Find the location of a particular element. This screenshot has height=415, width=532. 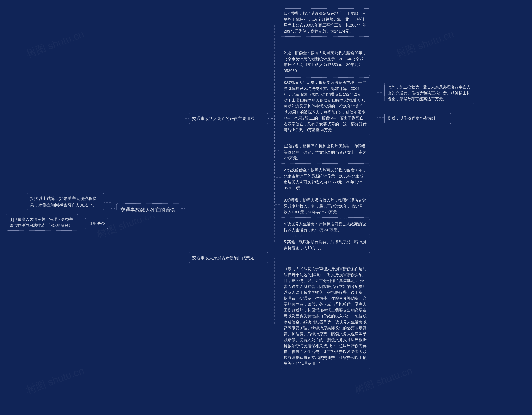

comp-item-5: 2.伤残赔偿金：按照人均可支配收入赔偿20年，北京市统计局的最新统计显示，200… is located at coordinates (325, 179).